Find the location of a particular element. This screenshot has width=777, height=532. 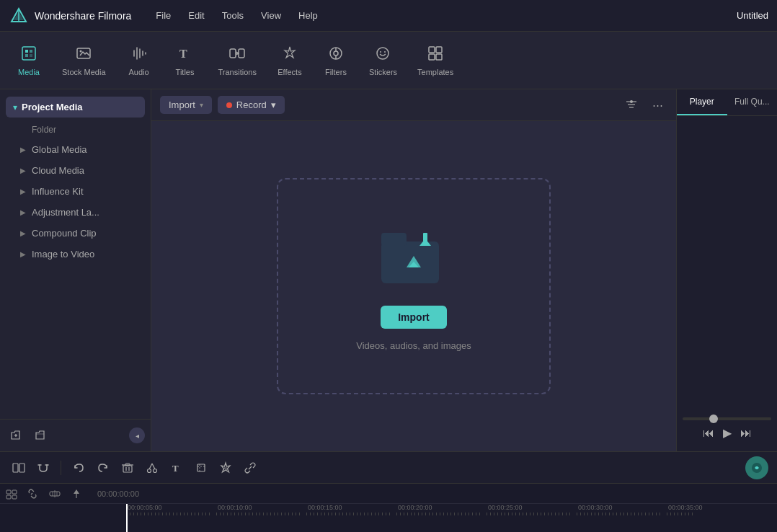

sidebar-item-compound-clip: ▶ Compound Clip is located at coordinates (75, 234).